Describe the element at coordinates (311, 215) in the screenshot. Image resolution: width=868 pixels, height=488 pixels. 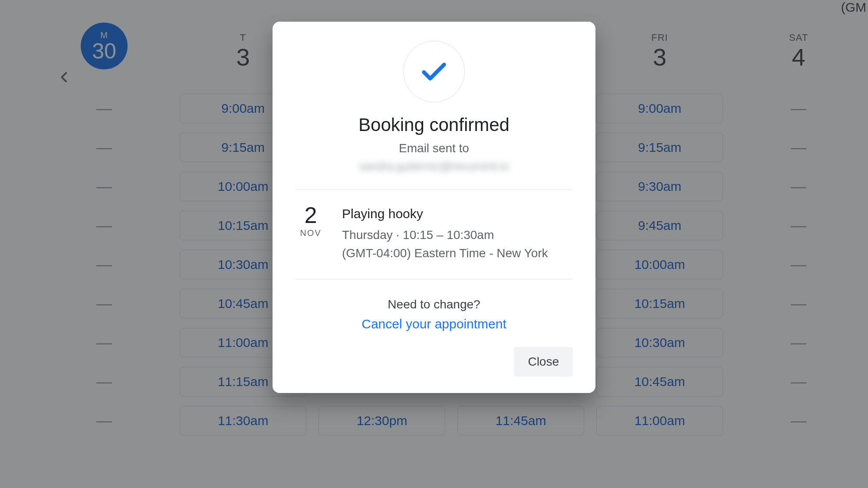
I see `event-day-number: 2` at that location.